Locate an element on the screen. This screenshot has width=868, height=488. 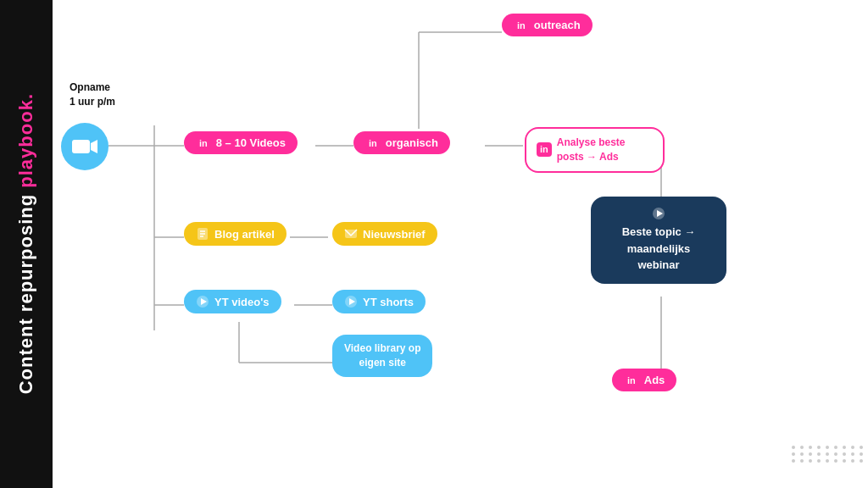
nieuwsbrief-pill: Nieuwsbrief is located at coordinates (385, 234).